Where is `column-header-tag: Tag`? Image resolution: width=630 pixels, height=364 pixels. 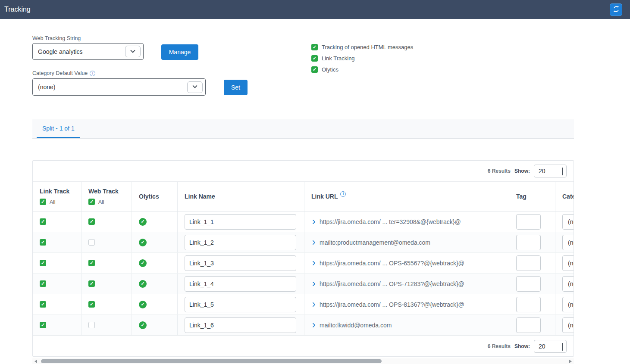
column-header-tag: Tag is located at coordinates (532, 196).